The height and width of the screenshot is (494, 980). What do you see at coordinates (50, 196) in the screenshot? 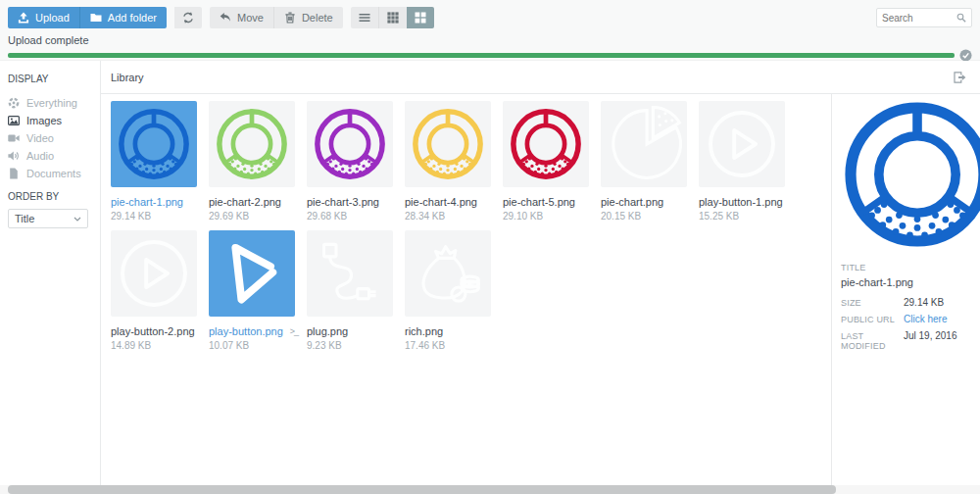
I see `order-by-header: ORDER BY` at bounding box center [50, 196].